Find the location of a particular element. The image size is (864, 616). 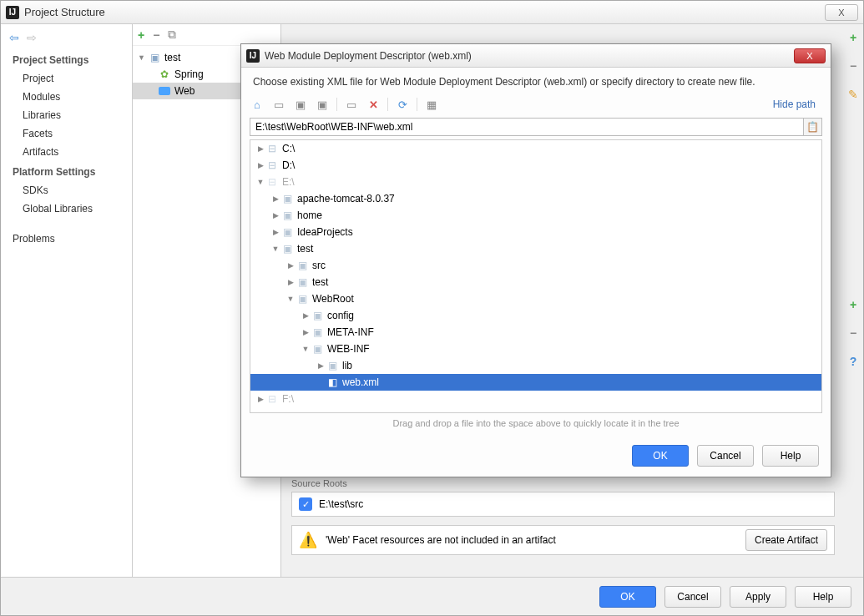

modal-help-button: Help is located at coordinates (791, 456).